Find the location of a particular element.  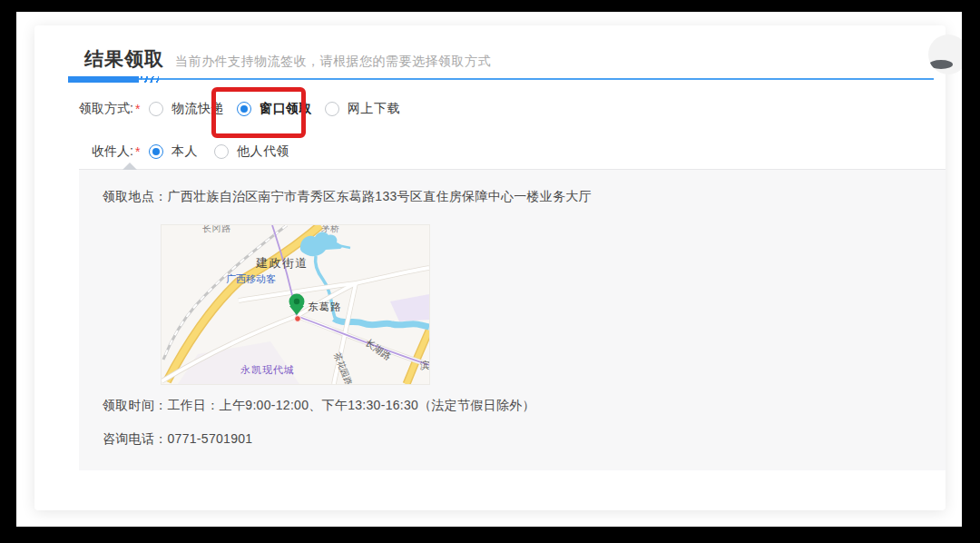

radio-option-online-download: 网上下载 is located at coordinates (363, 109).